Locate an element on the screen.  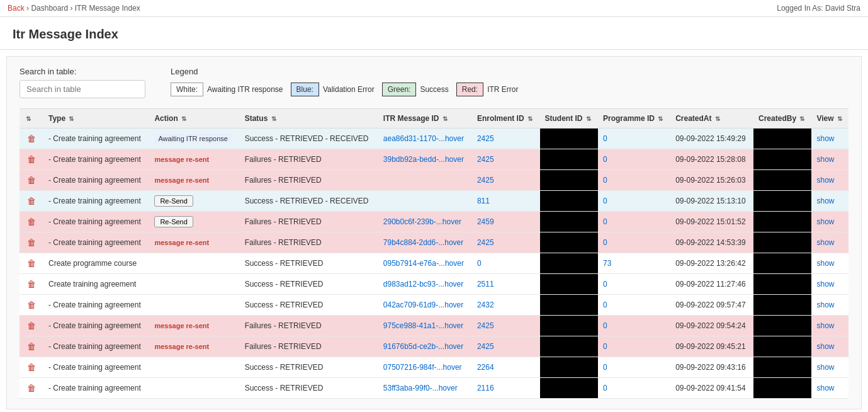
search-input is located at coordinates (82, 89).